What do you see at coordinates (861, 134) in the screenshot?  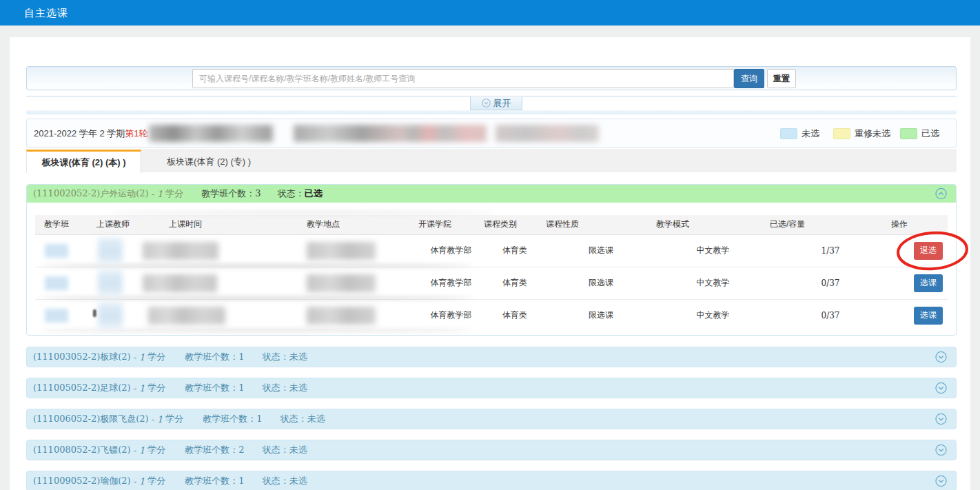 I see `legend-item-retake: 重修未选` at bounding box center [861, 134].